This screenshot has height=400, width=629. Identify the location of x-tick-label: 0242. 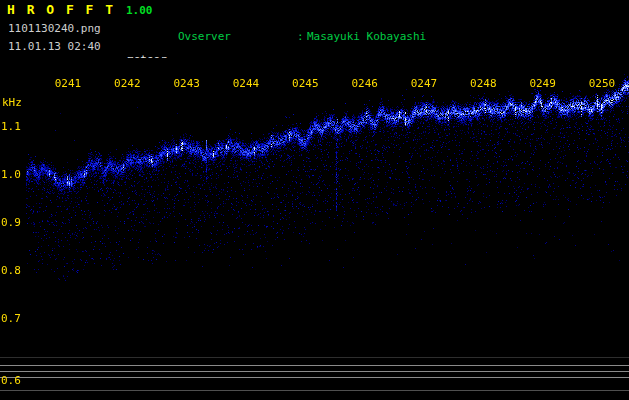
(127, 84).